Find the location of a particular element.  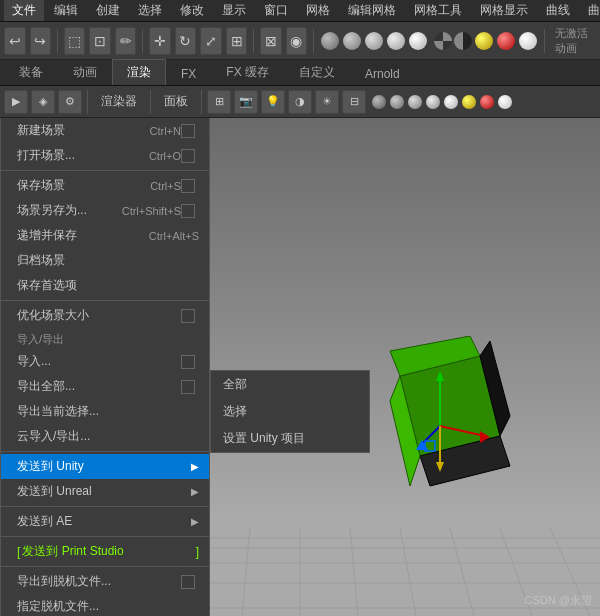

menu-export-selection: 导出当前选择... is located at coordinates (105, 412).